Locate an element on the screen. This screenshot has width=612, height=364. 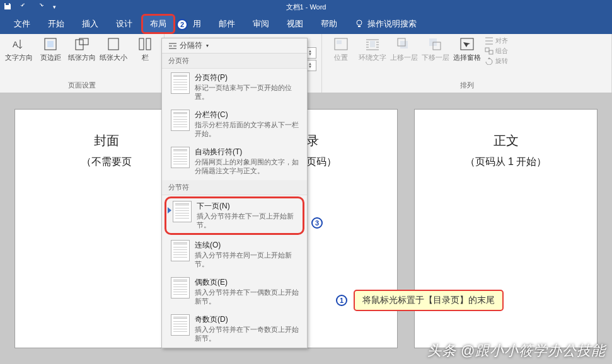
tab-home: 开始 is located at coordinates (56, 24).